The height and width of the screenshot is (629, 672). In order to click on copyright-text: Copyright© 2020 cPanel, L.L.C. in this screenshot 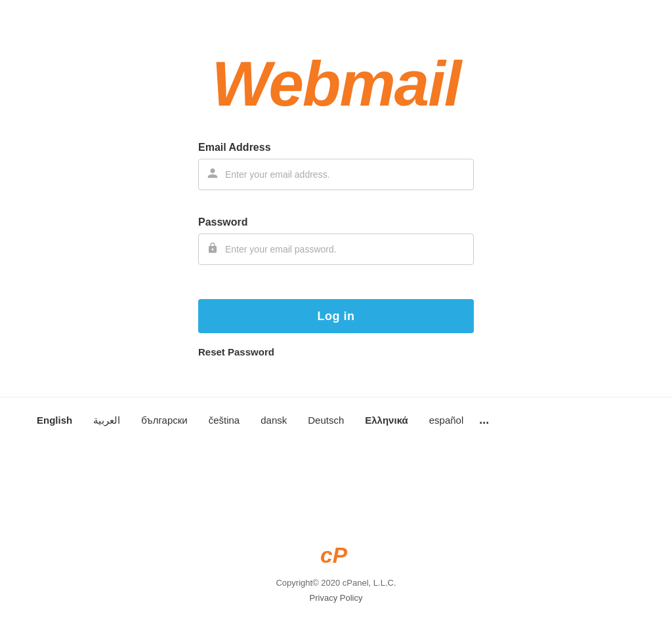, I will do `click(336, 582)`.